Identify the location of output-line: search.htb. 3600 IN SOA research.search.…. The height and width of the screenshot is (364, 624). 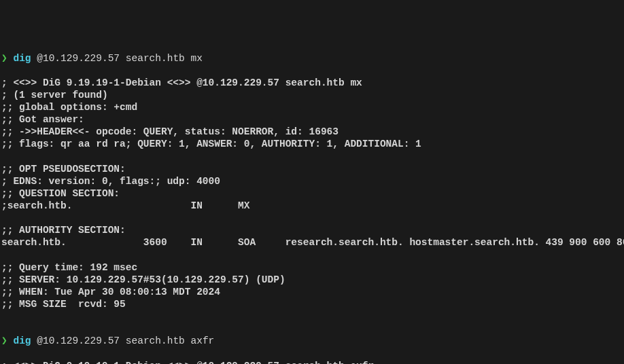
(313, 242).